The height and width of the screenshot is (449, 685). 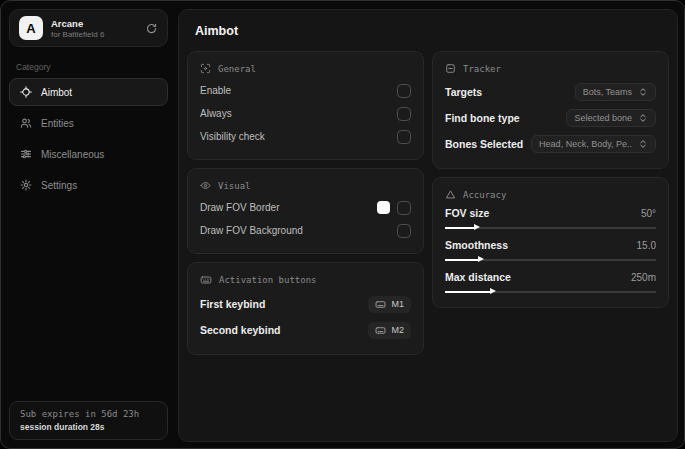 What do you see at coordinates (478, 277) in the screenshot?
I see `slider-label: Max distance` at bounding box center [478, 277].